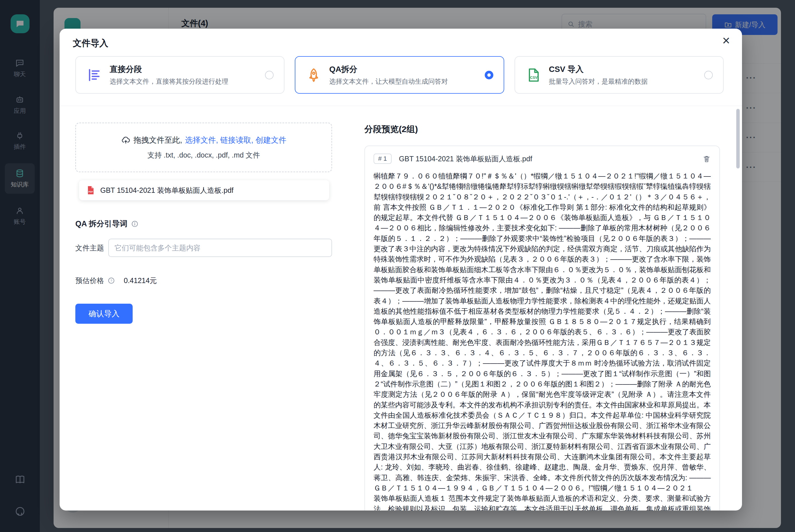 This screenshot has height=532, width=795. Describe the element at coordinates (204, 190) in the screenshot. I see `uploaded-file-item: PDF GBT 15104-2021 装饰单板贴面人造板.pdf` at that location.